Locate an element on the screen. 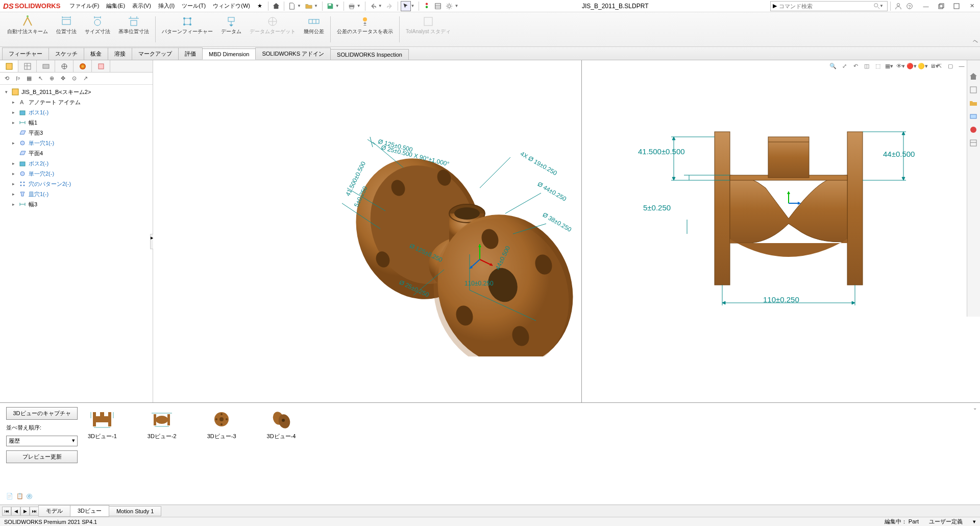 This screenshot has height=526, width=980. size-dim-button: サイズ寸法 is located at coordinates (97, 30).